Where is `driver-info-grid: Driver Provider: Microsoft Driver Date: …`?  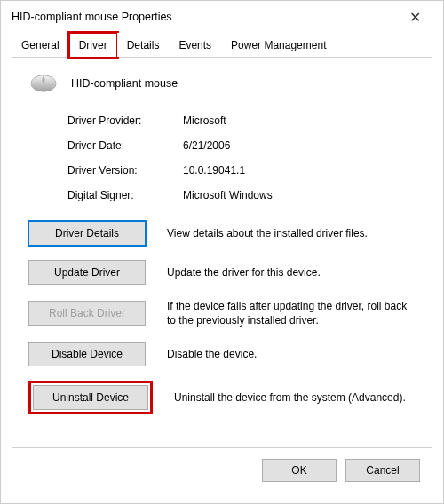
driver-info-grid: Driver Provider: Microsoft Driver Date: … is located at coordinates (242, 158).